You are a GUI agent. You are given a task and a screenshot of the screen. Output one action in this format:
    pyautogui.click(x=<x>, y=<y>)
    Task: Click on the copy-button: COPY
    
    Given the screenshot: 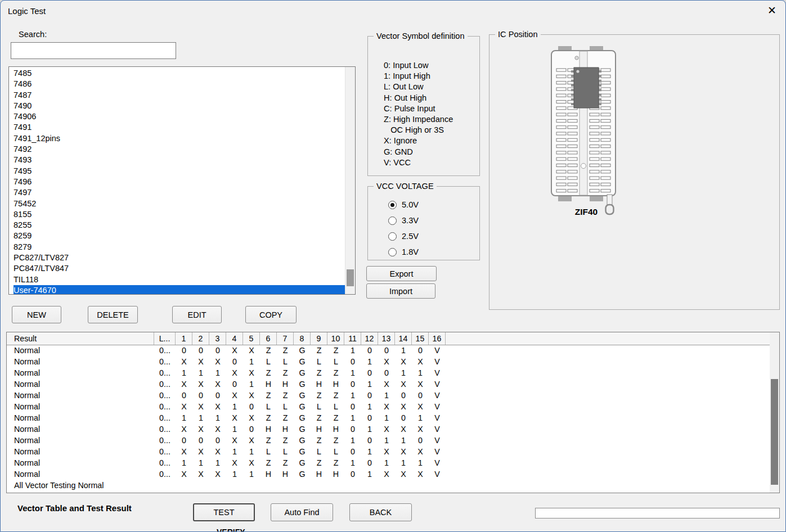 What is the action you would take?
    pyautogui.click(x=271, y=315)
    